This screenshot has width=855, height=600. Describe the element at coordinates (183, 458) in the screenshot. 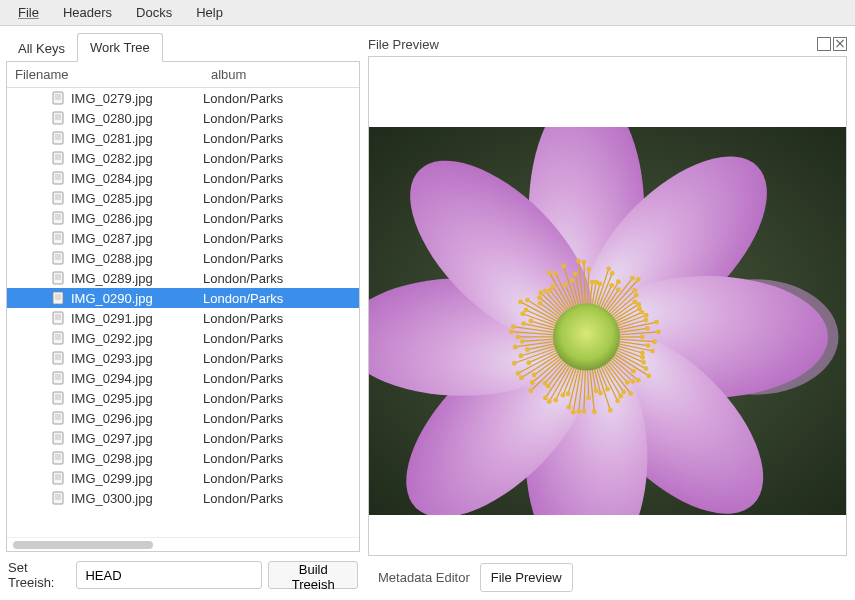

I see `table-row: IMG_0298.jpgLondon/Parks` at that location.